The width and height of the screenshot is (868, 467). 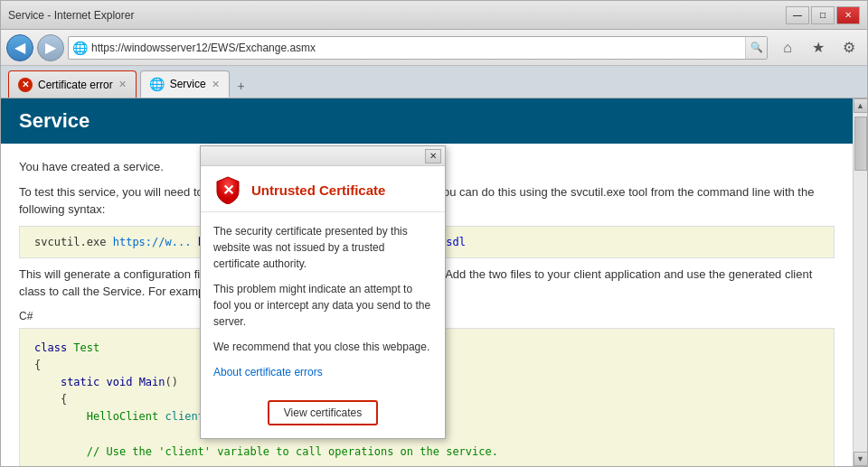 What do you see at coordinates (184, 84) in the screenshot?
I see `tab-service: 🌐 Service ✕` at bounding box center [184, 84].